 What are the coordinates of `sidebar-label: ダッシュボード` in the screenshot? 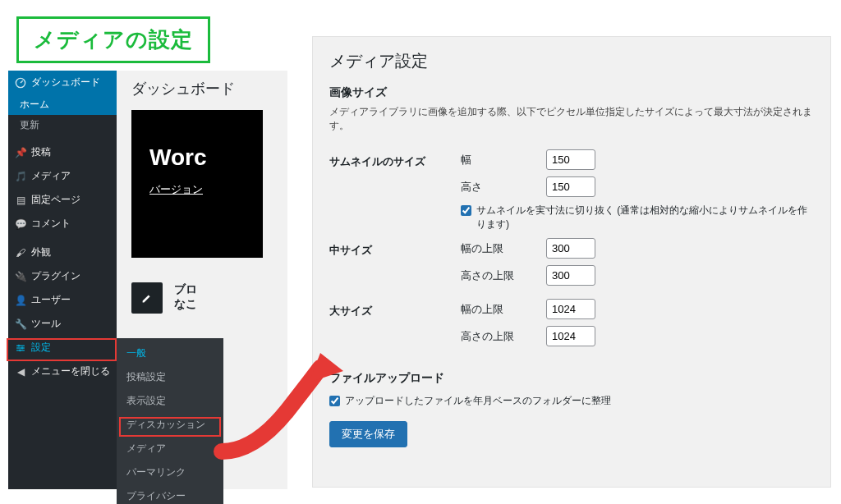 It's located at (66, 82).